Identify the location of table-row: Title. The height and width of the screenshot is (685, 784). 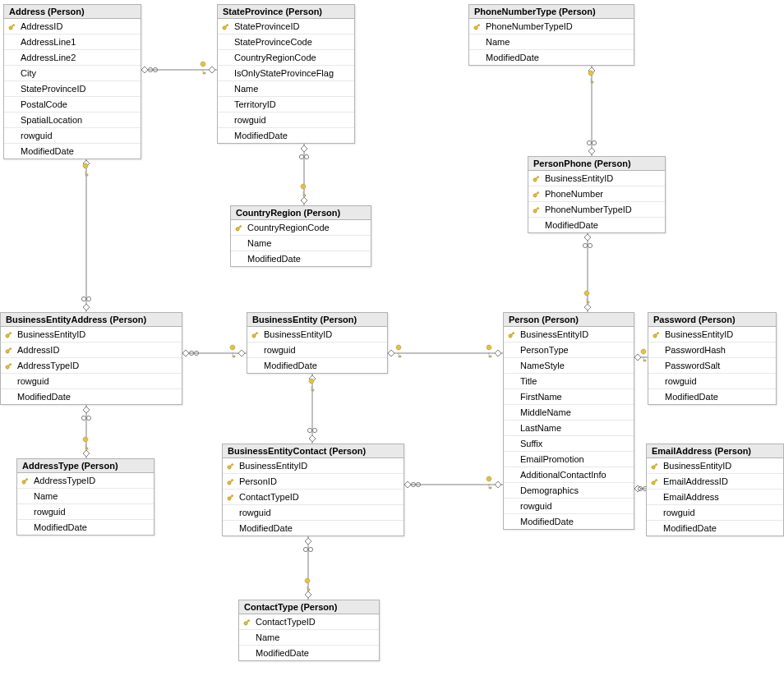
(569, 381).